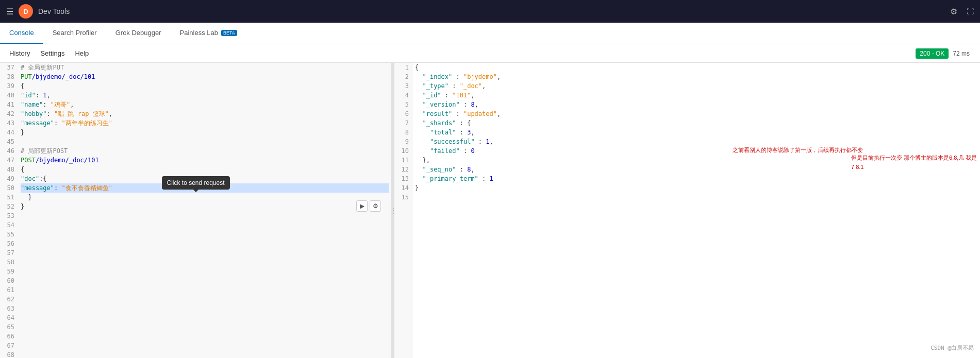 The image size is (980, 358). I want to click on send-request-button: ▶, so click(362, 206).